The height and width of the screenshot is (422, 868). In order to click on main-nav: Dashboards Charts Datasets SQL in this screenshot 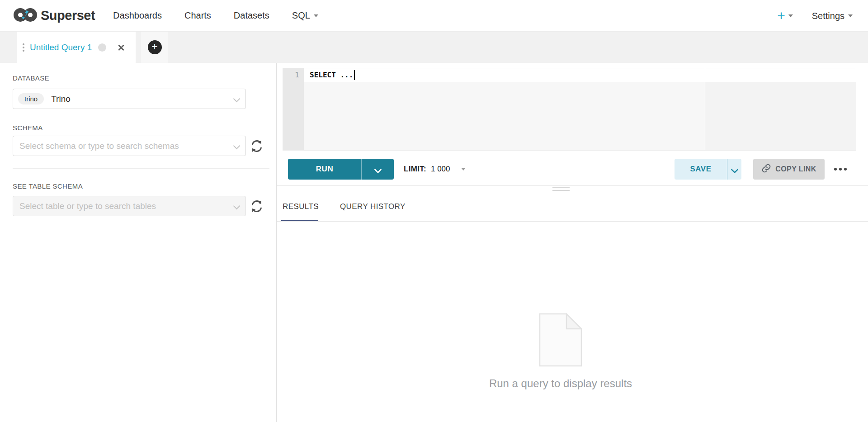, I will do `click(216, 15)`.